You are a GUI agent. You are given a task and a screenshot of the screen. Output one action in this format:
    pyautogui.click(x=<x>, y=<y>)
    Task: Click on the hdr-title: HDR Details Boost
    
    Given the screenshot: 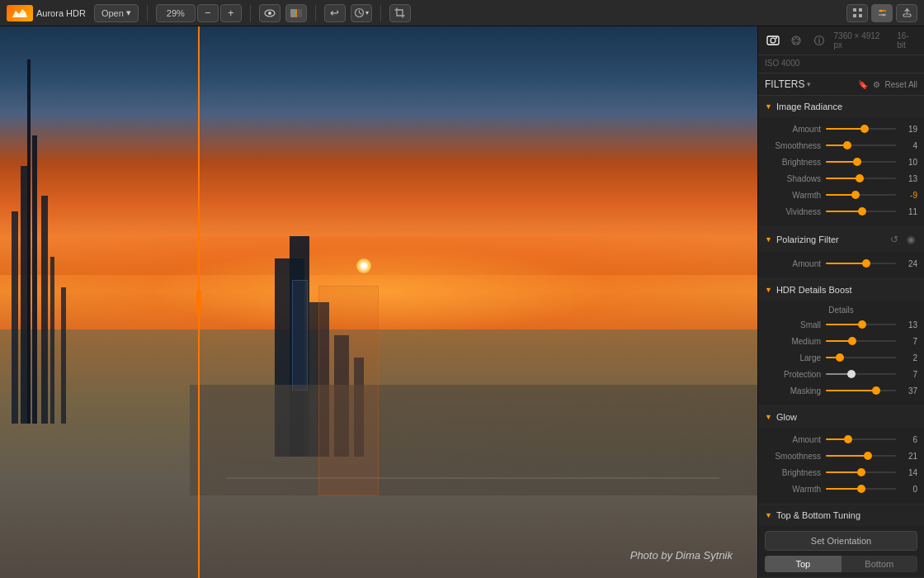 What is the action you would take?
    pyautogui.click(x=814, y=290)
    